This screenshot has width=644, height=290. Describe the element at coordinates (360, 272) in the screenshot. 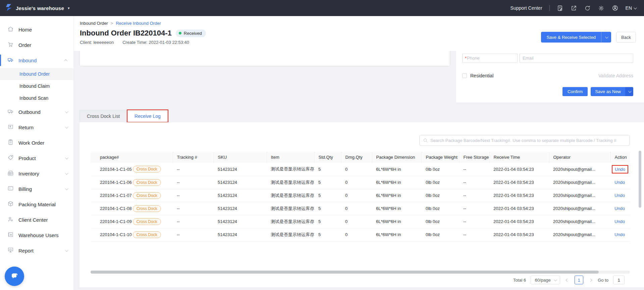

I see `horizontal-scrollbar-track` at that location.